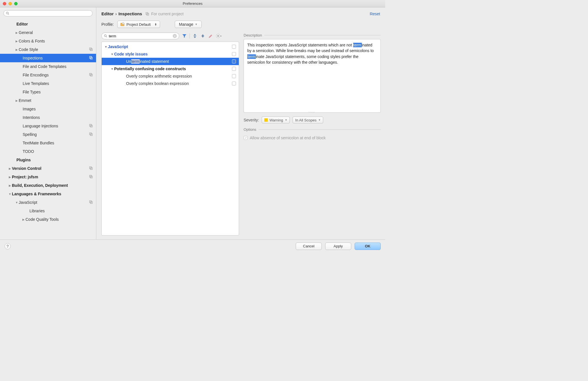 This screenshot has height=381, width=588. Describe the element at coordinates (48, 194) in the screenshot. I see `sidebar-item-languages-frameworks: ▼Languages & Frameworks` at that location.